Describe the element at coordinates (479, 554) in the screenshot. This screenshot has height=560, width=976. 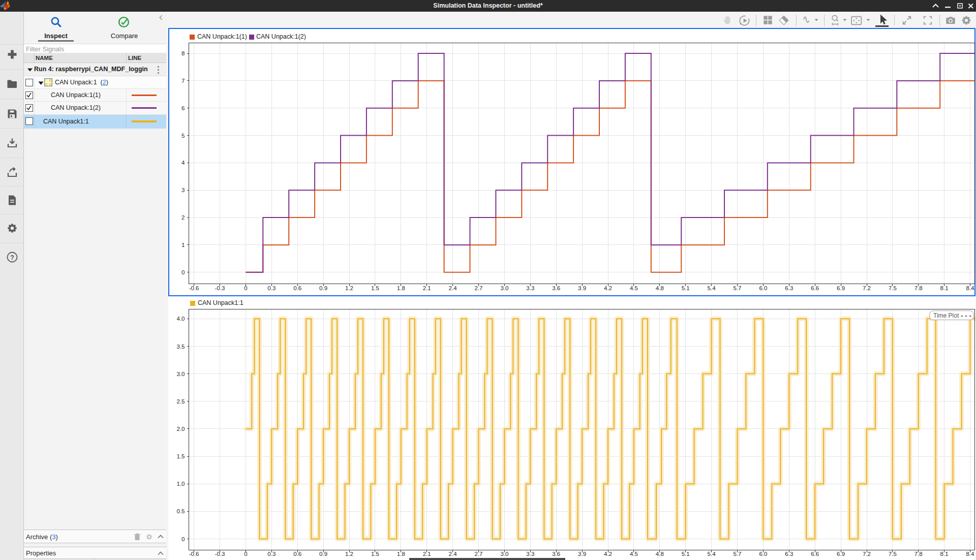
I see `svg-text: 2.7` at that location.